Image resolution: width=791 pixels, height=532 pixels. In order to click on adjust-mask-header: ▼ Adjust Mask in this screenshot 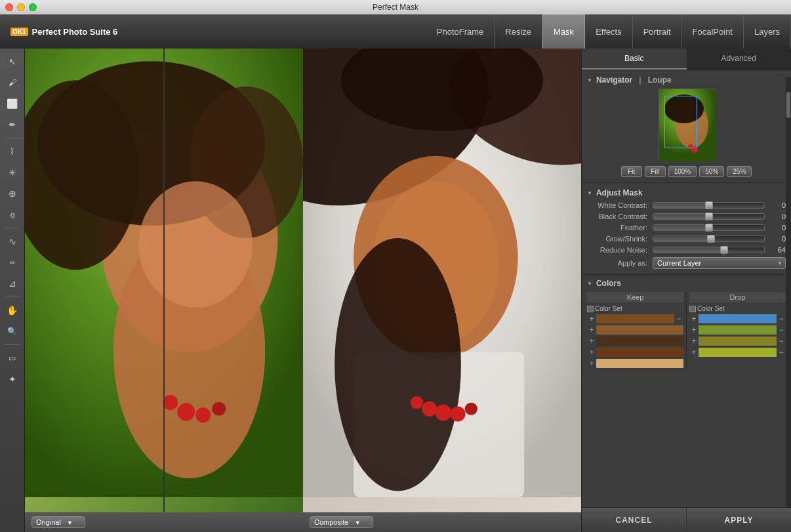, I will do `click(686, 193)`.